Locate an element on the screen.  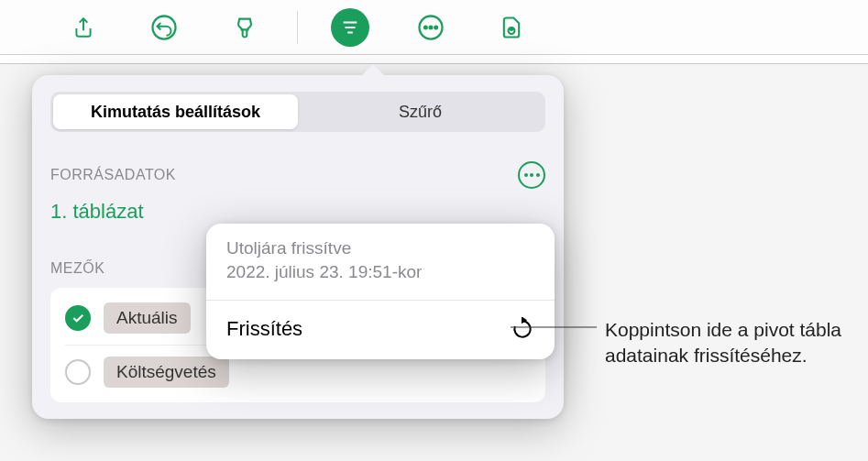
share-icon is located at coordinates (83, 27).